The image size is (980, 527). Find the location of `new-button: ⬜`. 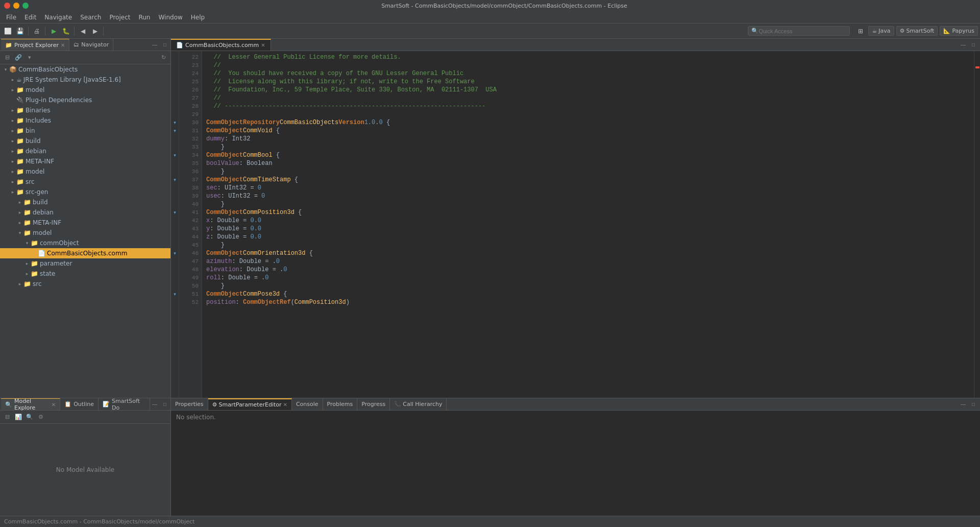

new-button: ⬜ is located at coordinates (8, 31).